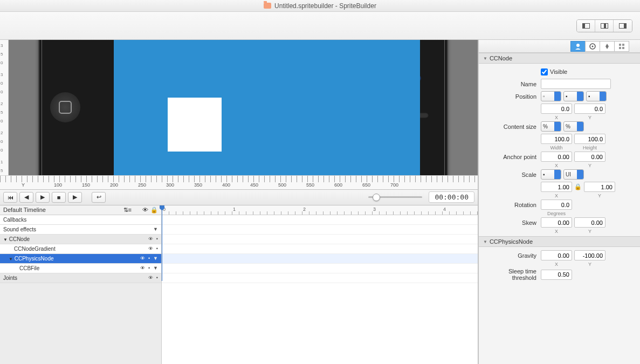 The height and width of the screenshot is (364, 640). I want to click on tab-physics, so click(607, 46).